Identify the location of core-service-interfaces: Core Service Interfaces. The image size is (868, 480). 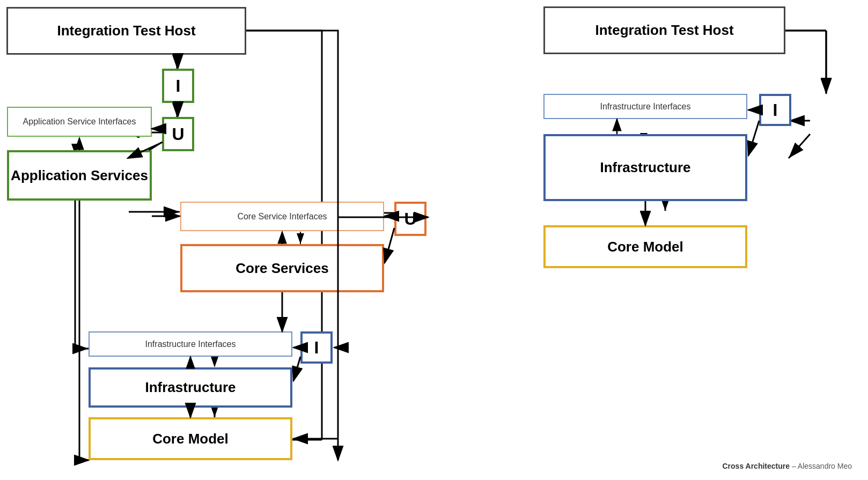
(282, 217).